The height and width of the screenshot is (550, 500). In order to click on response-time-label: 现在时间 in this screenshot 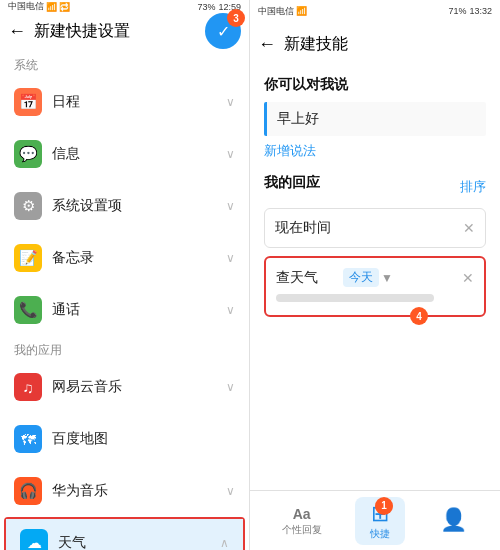, I will do `click(366, 228)`.